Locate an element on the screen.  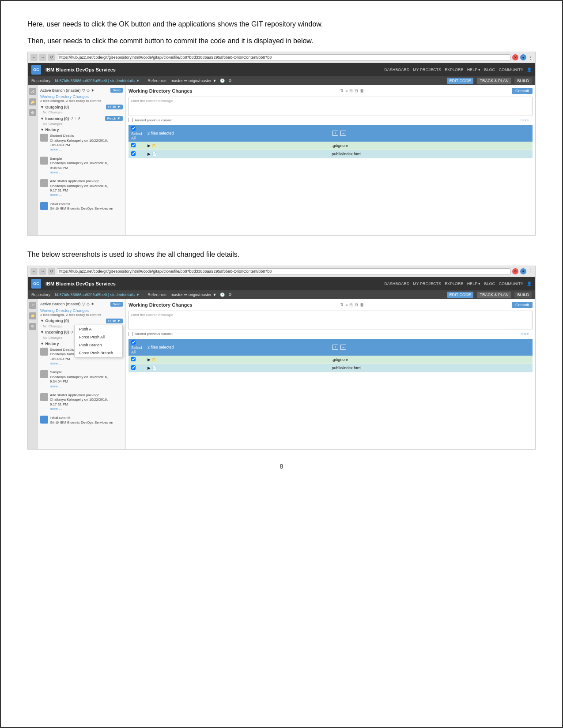
forward-btn-1: → is located at coordinates (43, 57).